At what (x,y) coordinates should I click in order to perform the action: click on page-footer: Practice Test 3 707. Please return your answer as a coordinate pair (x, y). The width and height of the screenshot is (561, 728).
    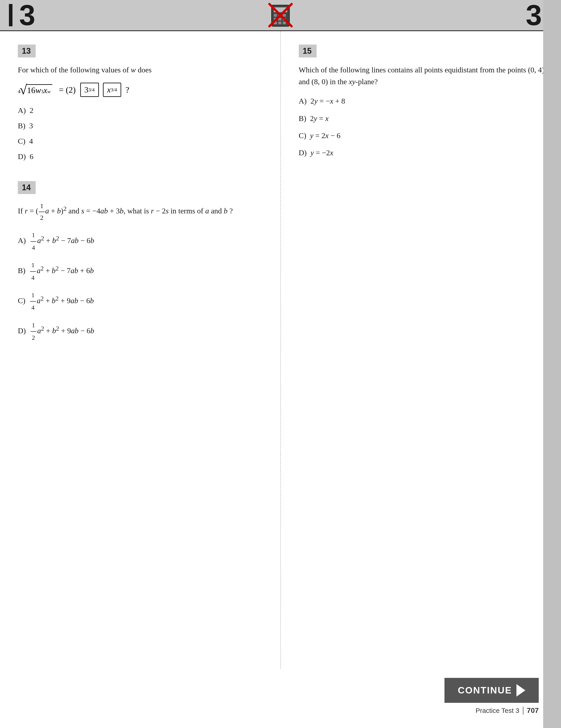
    Looking at the image, I should click on (507, 711).